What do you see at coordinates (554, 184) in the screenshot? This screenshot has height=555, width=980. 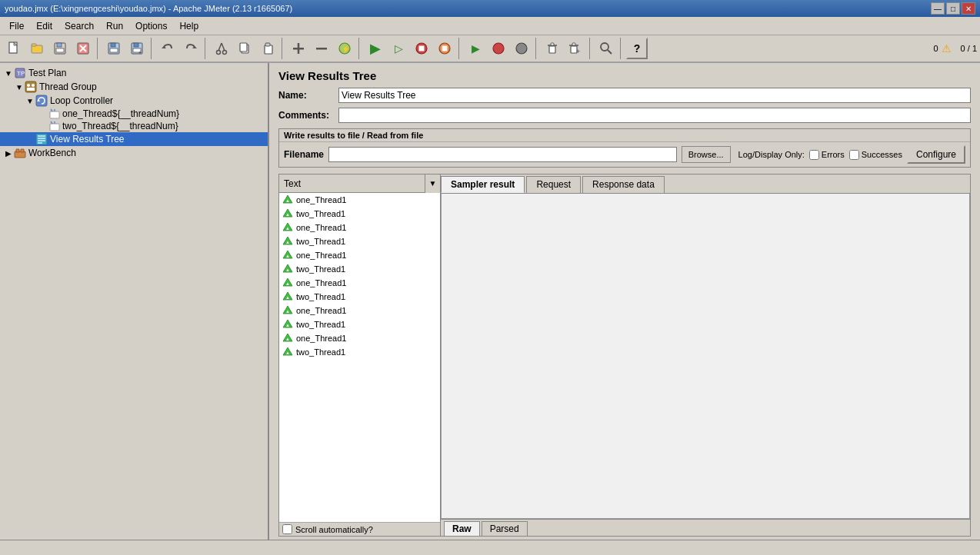 I see `tab-request: Request` at bounding box center [554, 184].